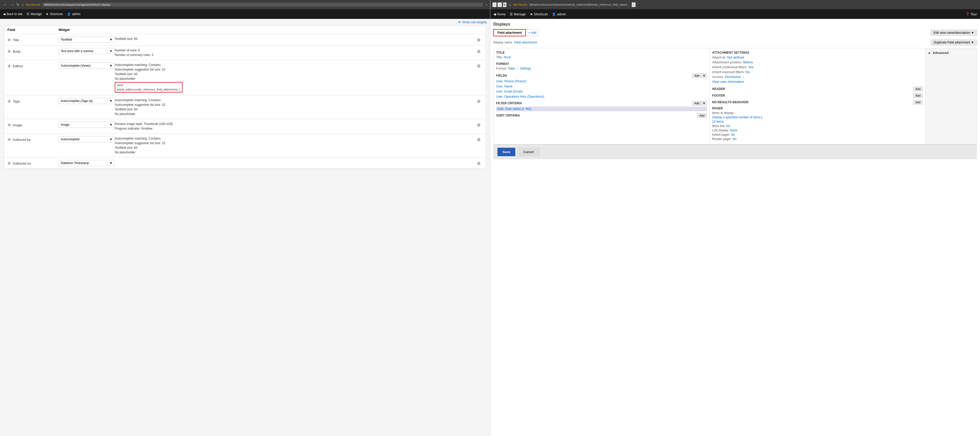 This screenshot has height=436, width=980. Describe the element at coordinates (971, 14) in the screenshot. I see `right-tour-button: ❓ Tour` at that location.